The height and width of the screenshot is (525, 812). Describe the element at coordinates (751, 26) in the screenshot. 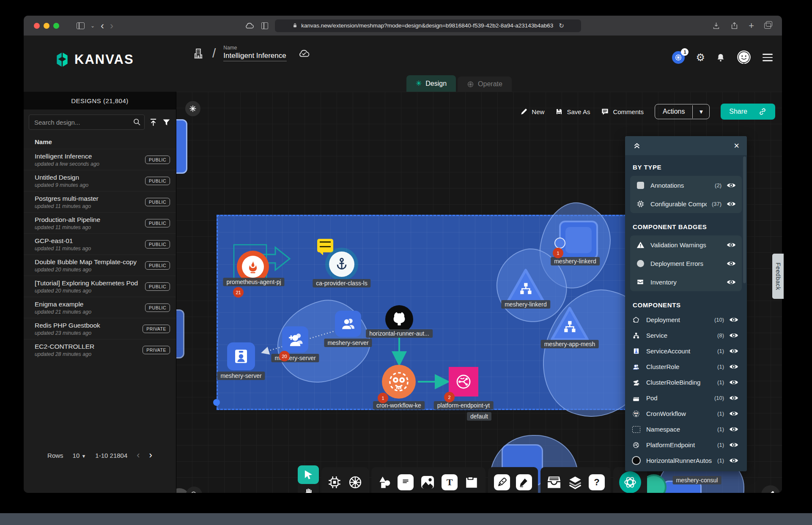

I see `new-tab-icon: +` at that location.